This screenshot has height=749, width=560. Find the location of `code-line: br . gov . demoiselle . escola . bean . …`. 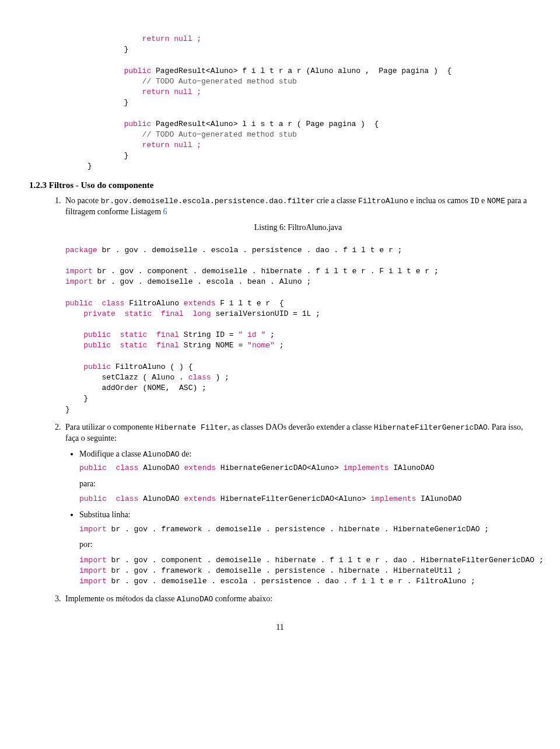

code-line: br . gov . demoiselle . escola . bean . … is located at coordinates (202, 281).